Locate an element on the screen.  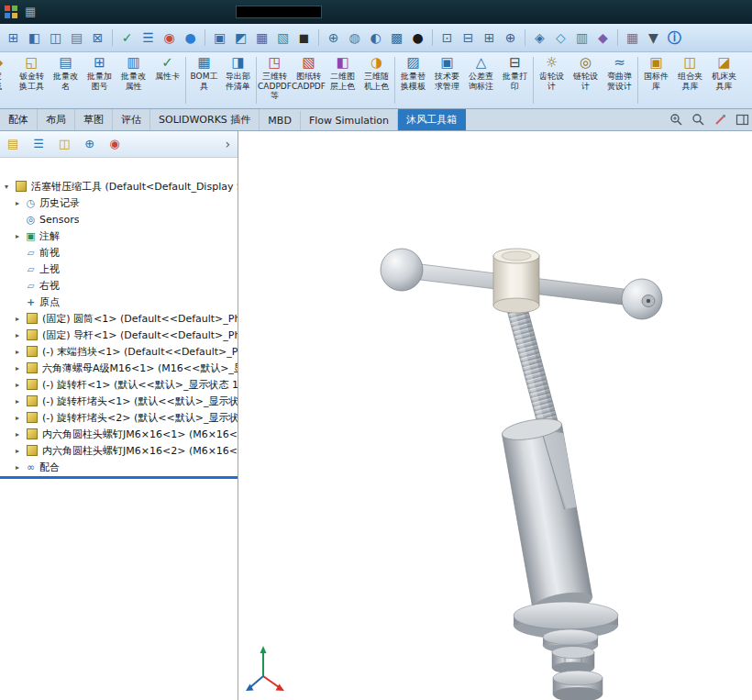
ribbon-item-bom-tool: ▦ BOM工 具 is located at coordinates (204, 81).